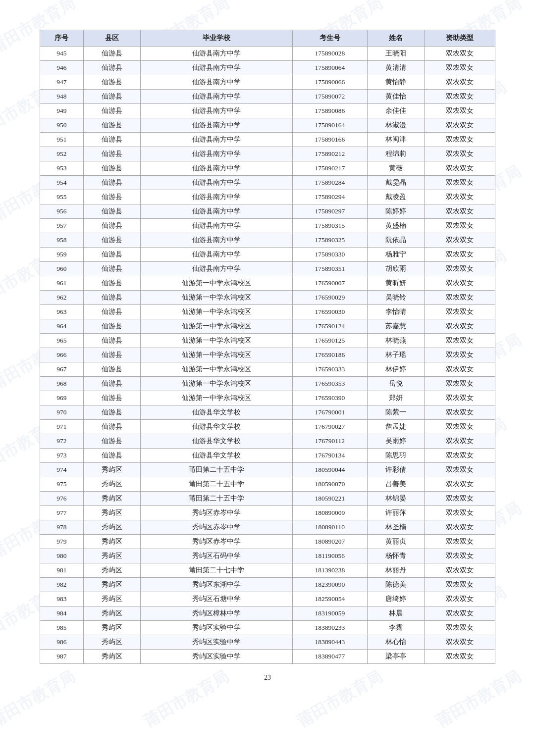 The image size is (535, 756). Describe the element at coordinates (396, 355) in the screenshot. I see `table-cell-21-4: 林子瑶` at that location.